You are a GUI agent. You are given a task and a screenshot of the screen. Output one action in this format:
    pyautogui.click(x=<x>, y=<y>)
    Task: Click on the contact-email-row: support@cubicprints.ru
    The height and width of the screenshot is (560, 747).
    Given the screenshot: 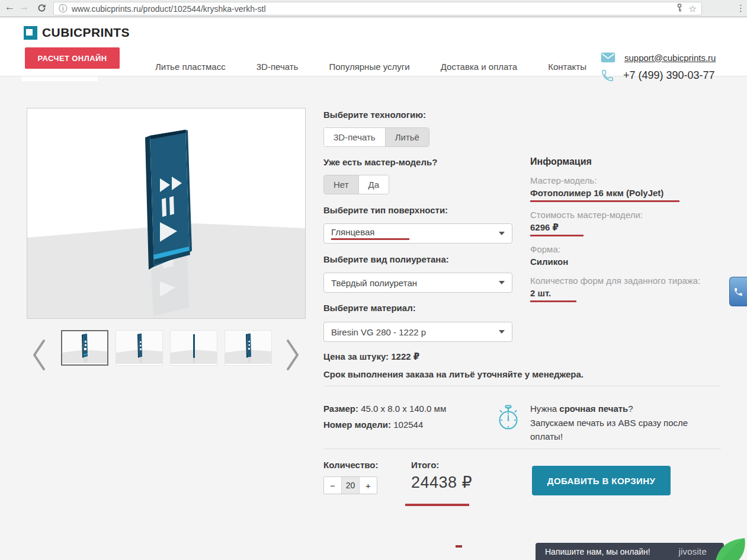 What is the action you would take?
    pyautogui.click(x=658, y=57)
    